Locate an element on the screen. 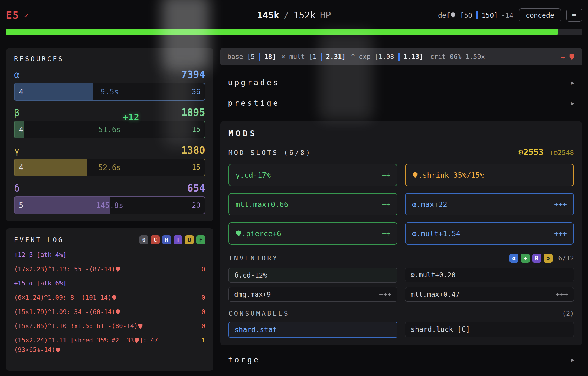  mod-slot: .shrink 35%/15% is located at coordinates (489, 175).